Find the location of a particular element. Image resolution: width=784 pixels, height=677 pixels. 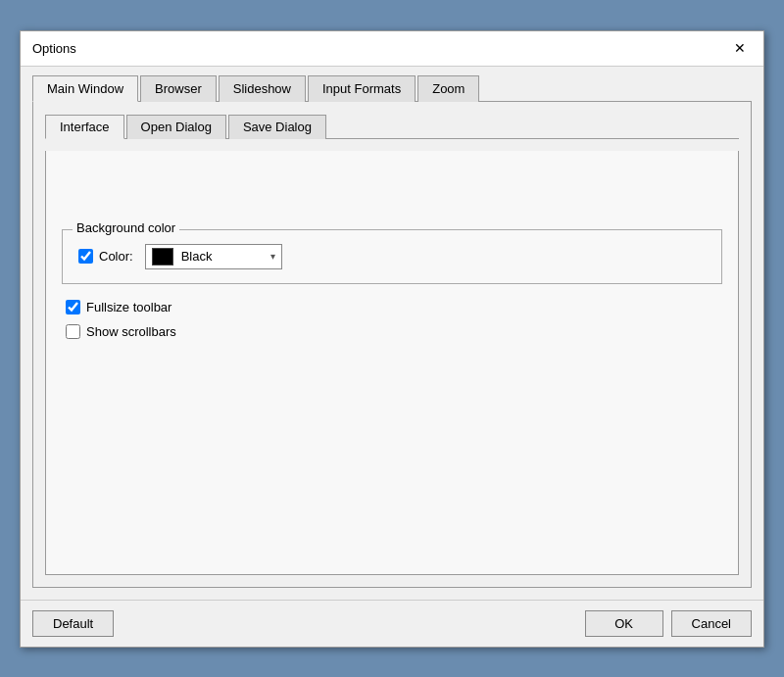

title-bar: Options ✕ is located at coordinates (392, 49).